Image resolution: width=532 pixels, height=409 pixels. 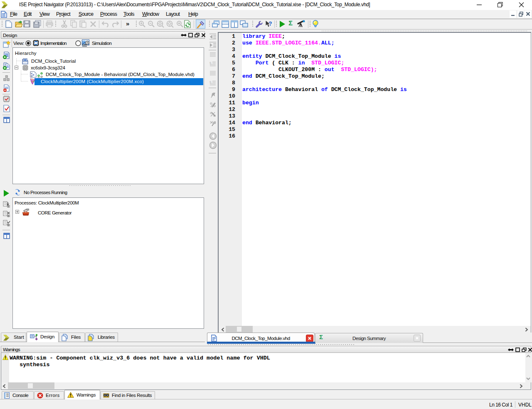 What do you see at coordinates (32, 76) in the screenshot?
I see `svg-text: D` at bounding box center [32, 76].